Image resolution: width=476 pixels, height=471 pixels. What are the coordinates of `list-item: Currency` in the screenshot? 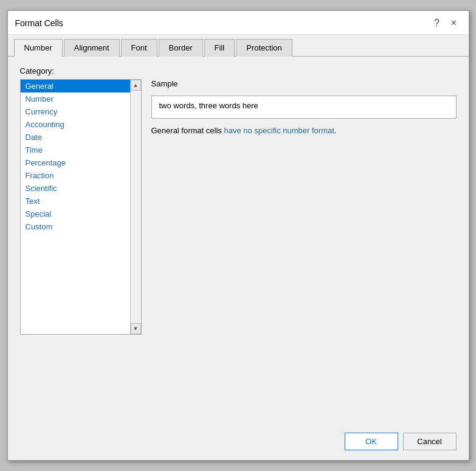 It's located at (81, 112).